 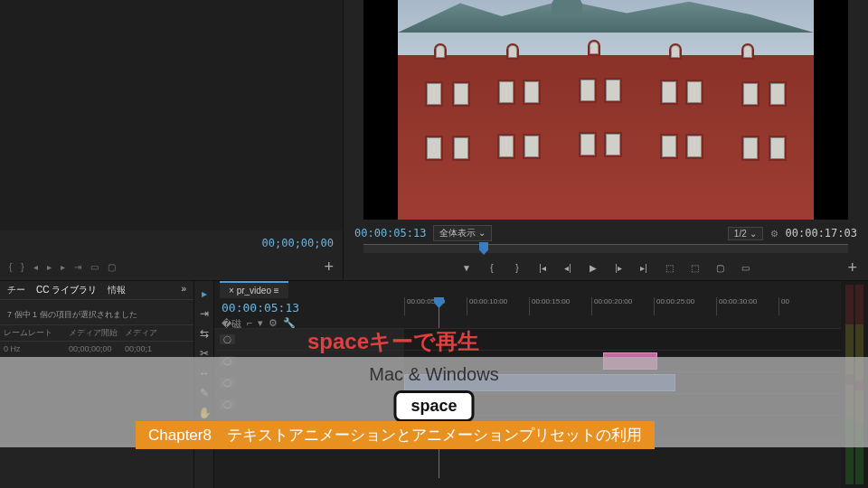 I want to click on tab-prev: チー, so click(x=16, y=290).